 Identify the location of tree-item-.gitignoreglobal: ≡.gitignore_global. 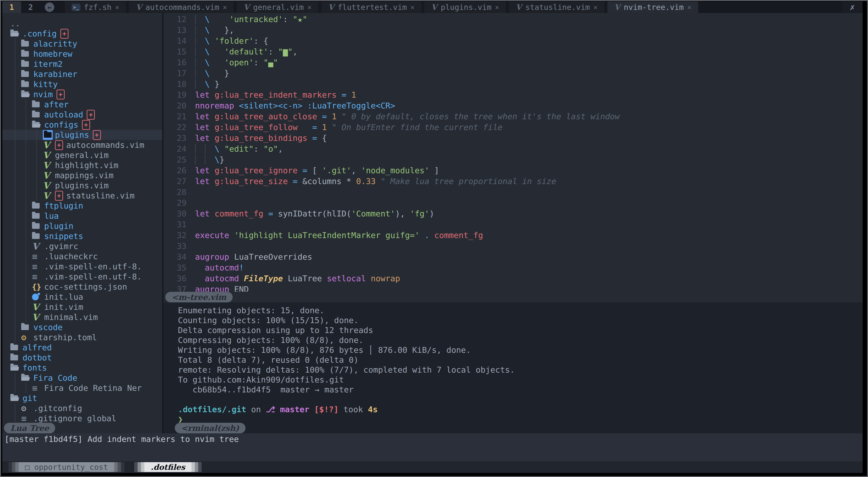
(82, 418).